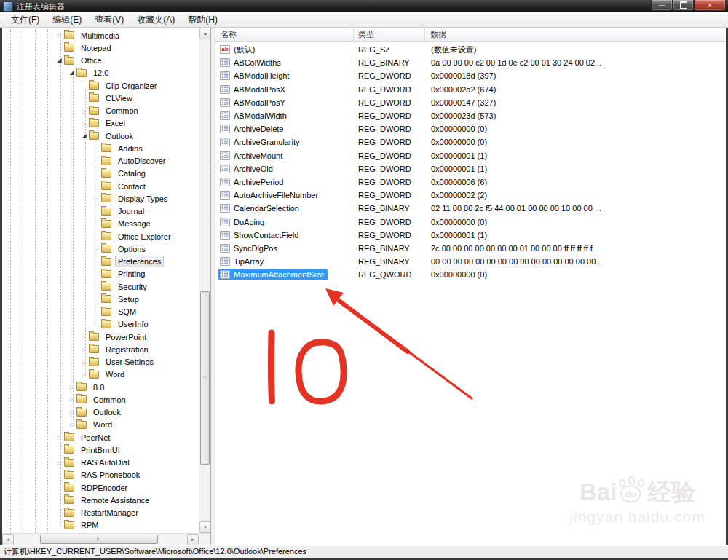 The width and height of the screenshot is (728, 560). What do you see at coordinates (100, 162) in the screenshot?
I see `tree-item-autodiscover: AutoDiscover` at bounding box center [100, 162].